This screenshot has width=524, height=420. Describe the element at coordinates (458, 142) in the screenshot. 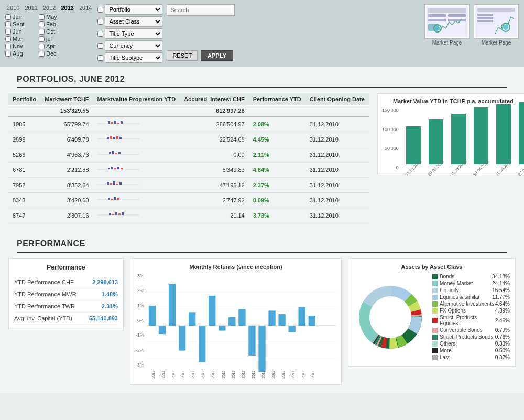

I see `bar-3: 31.03.2012` at that location.